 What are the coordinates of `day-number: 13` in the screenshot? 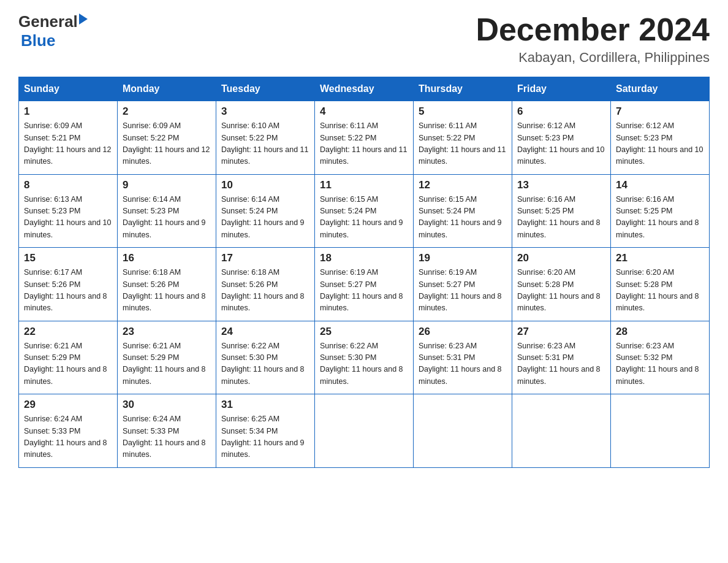 It's located at (561, 185).